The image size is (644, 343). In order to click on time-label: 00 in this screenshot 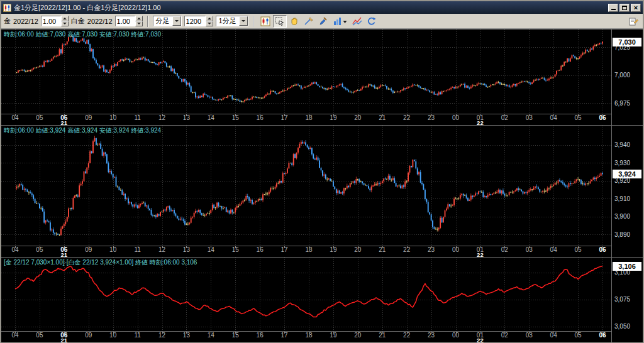, I will do `click(455, 118)`.